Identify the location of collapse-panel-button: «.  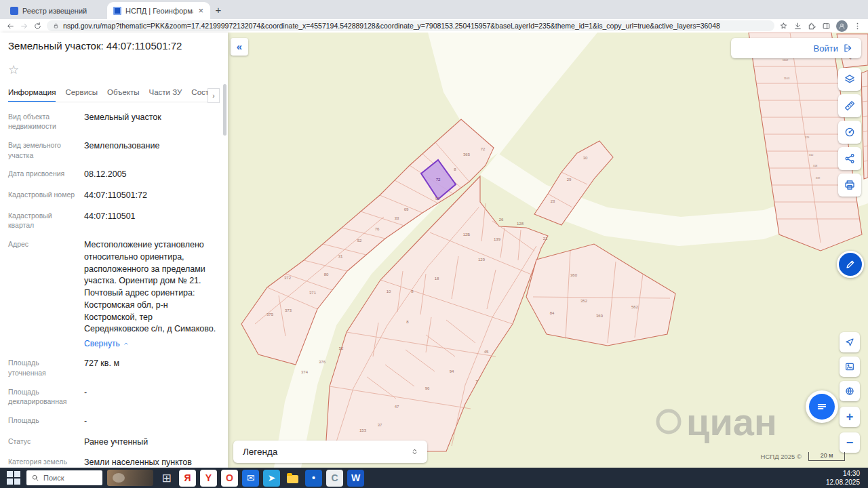
(239, 47).